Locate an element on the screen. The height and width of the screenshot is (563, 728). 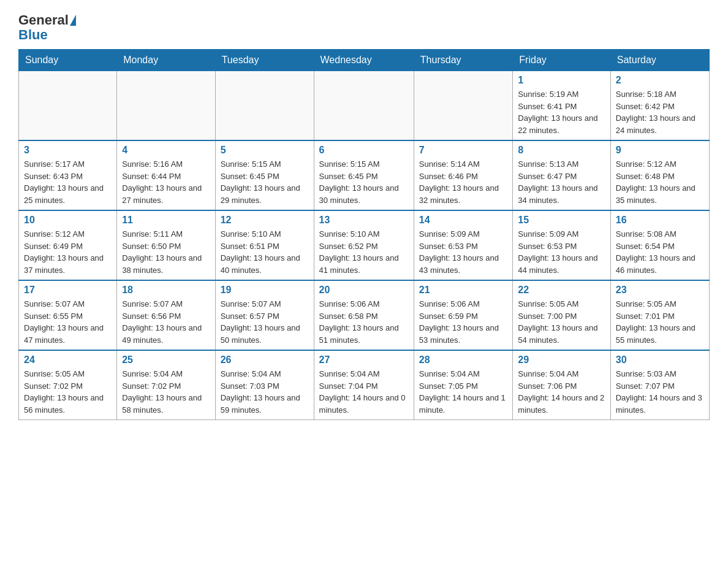
calendar-cell: 27Sunrise: 5:04 AMSunset: 7:04 PMDayligh… is located at coordinates (364, 385).